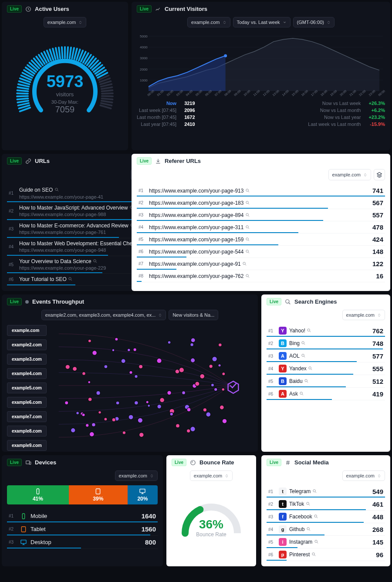 This screenshot has height=582, width=392. I want to click on rank: #8, so click(142, 276).